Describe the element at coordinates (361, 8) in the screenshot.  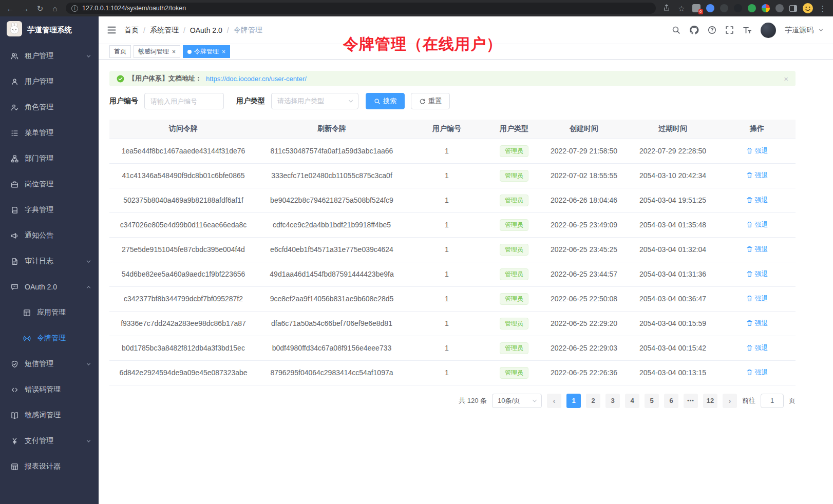
I see `address-bar: i 127.0.0.1:1024/system/oauth2/token` at that location.